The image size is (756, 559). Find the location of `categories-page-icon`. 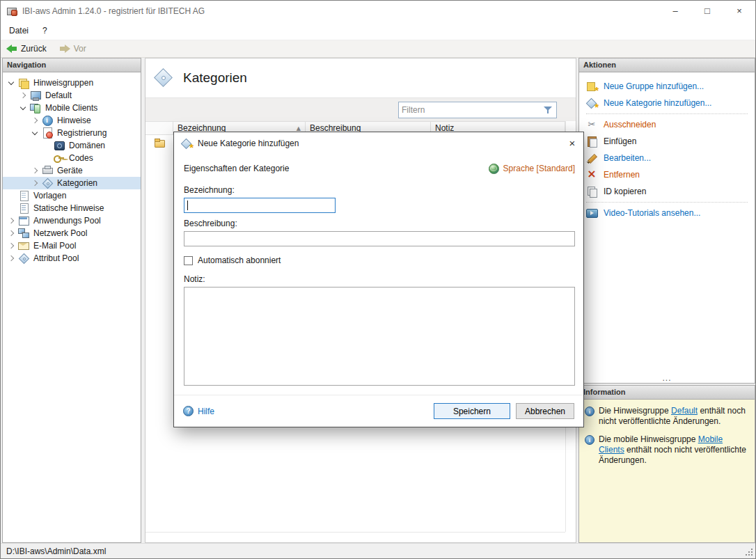

categories-page-icon is located at coordinates (164, 78).